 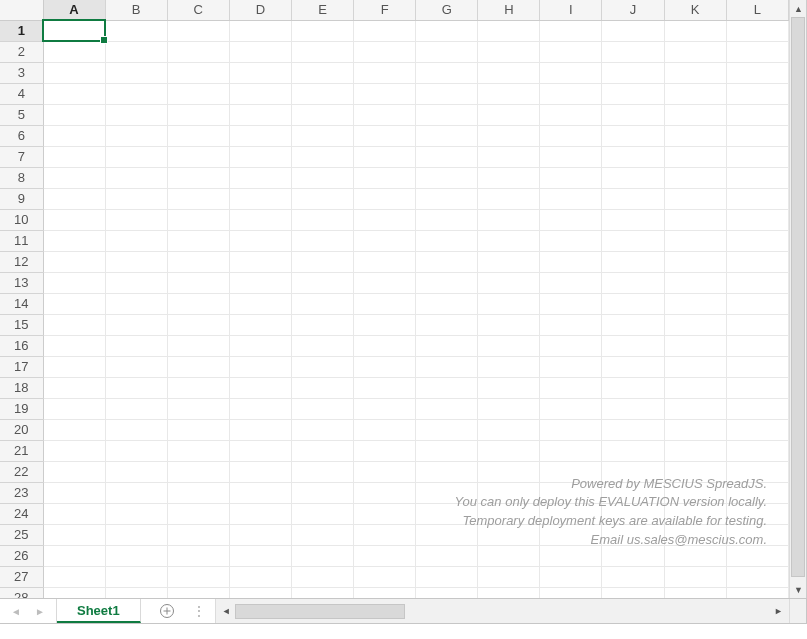 I want to click on cell-e28, so click(x=322, y=592).